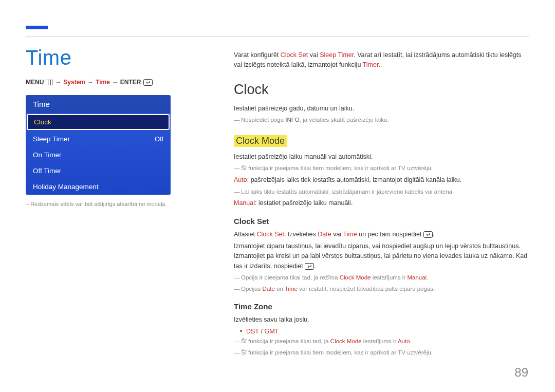 The height and width of the screenshot is (392, 555). What do you see at coordinates (381, 289) in the screenshot?
I see `clock-set-note-digits: Opcijas Date un Time var iestatīt, nospi…` at bounding box center [381, 289].